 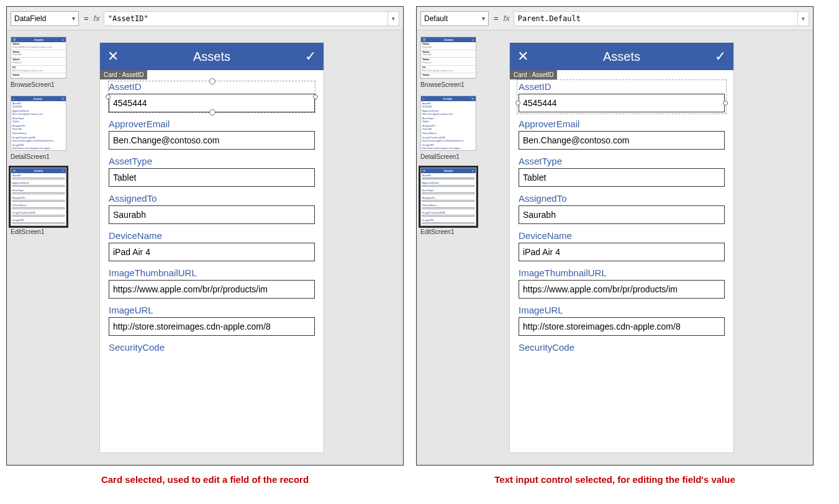 What do you see at coordinates (212, 211) in the screenshot?
I see `edit-form: AssetID ApproverEmail AssetType Ass` at bounding box center [212, 211].